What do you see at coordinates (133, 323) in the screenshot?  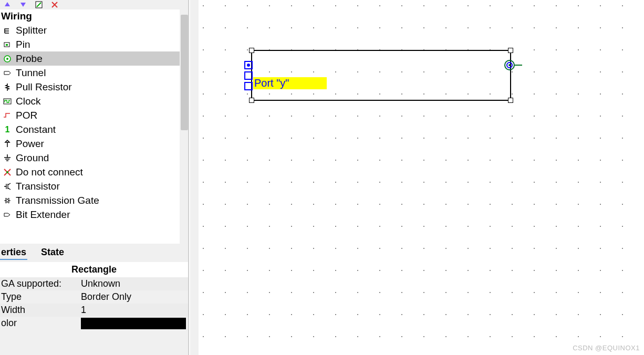 I see `color-swatch` at bounding box center [133, 323].